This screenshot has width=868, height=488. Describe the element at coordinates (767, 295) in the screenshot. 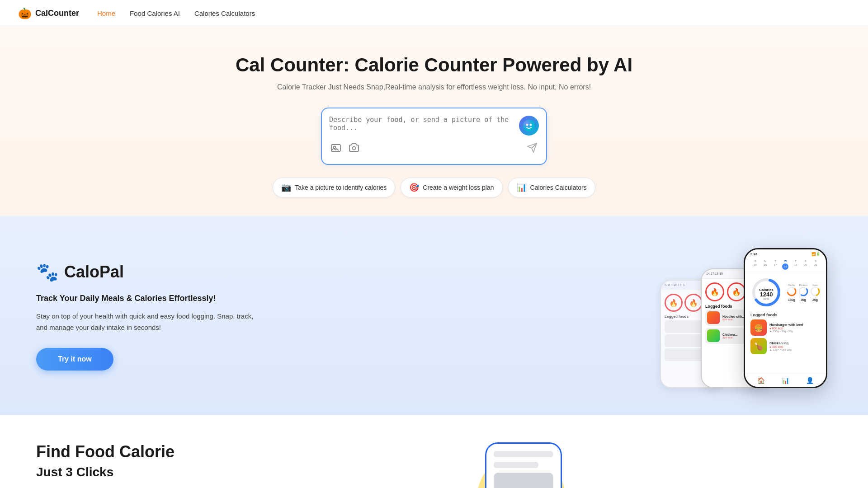

I see `svg-text: 1240` at that location.